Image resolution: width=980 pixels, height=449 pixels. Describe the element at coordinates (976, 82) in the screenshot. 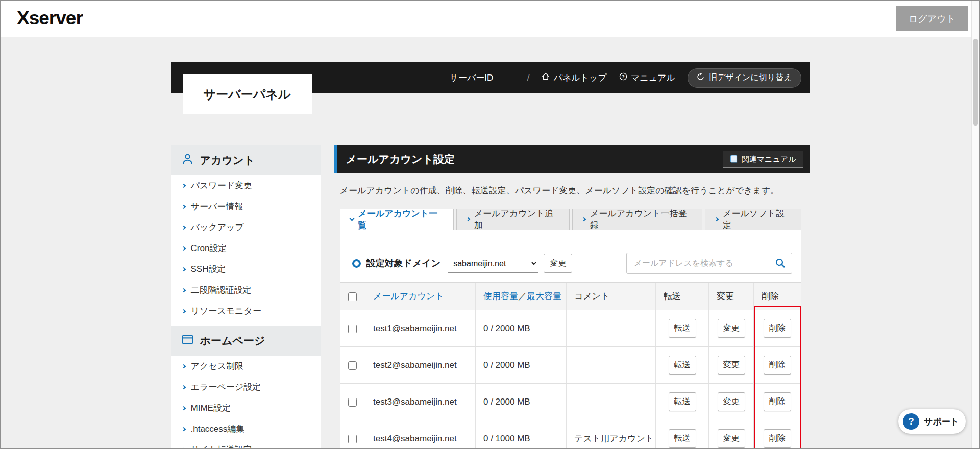

I see `scrollbar-thumb` at that location.